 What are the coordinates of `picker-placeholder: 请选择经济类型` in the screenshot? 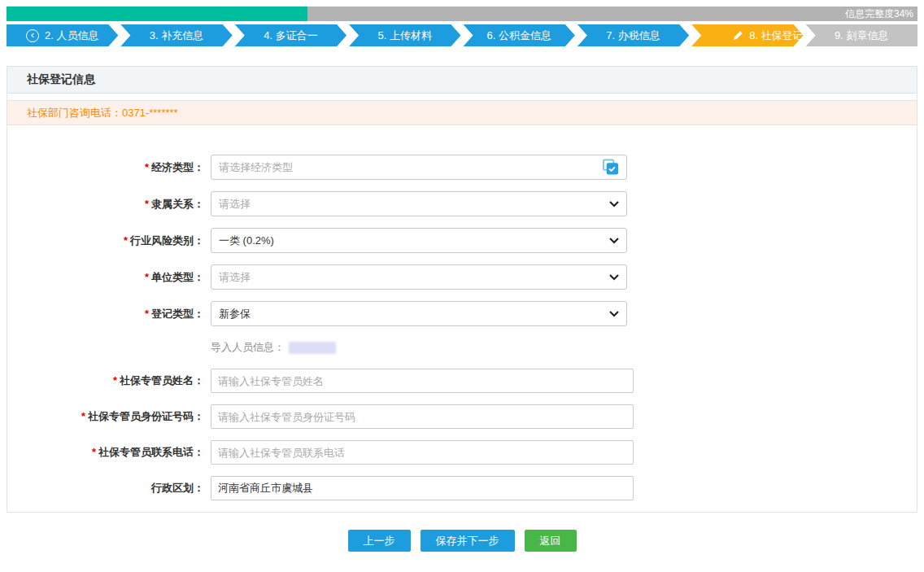 It's located at (255, 168).